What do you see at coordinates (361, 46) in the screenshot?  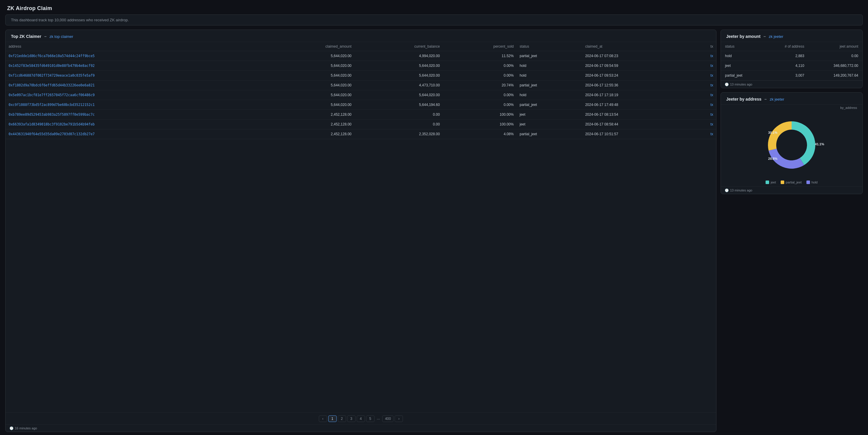 I see `table-header-row: address claimed_amount current_balance p…` at bounding box center [361, 46].